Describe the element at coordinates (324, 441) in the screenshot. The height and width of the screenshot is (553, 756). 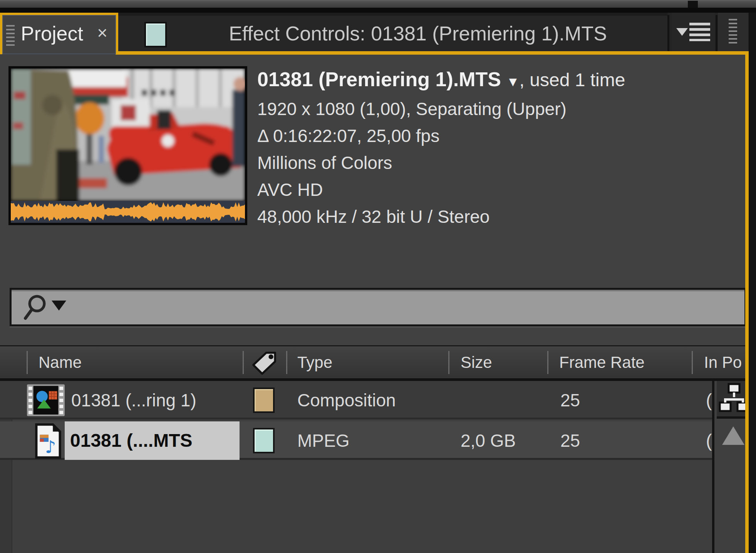
I see `item-type: MPEG` at that location.